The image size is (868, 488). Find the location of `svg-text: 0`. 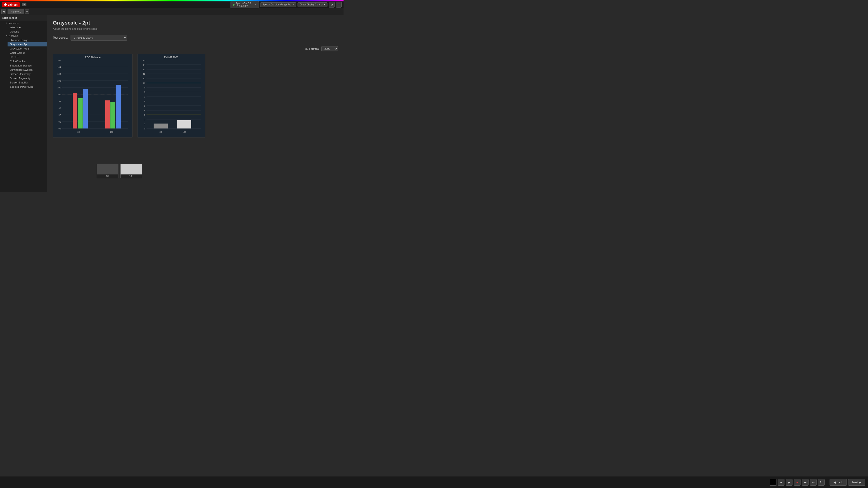

svg-text: 0 is located at coordinates (145, 129).